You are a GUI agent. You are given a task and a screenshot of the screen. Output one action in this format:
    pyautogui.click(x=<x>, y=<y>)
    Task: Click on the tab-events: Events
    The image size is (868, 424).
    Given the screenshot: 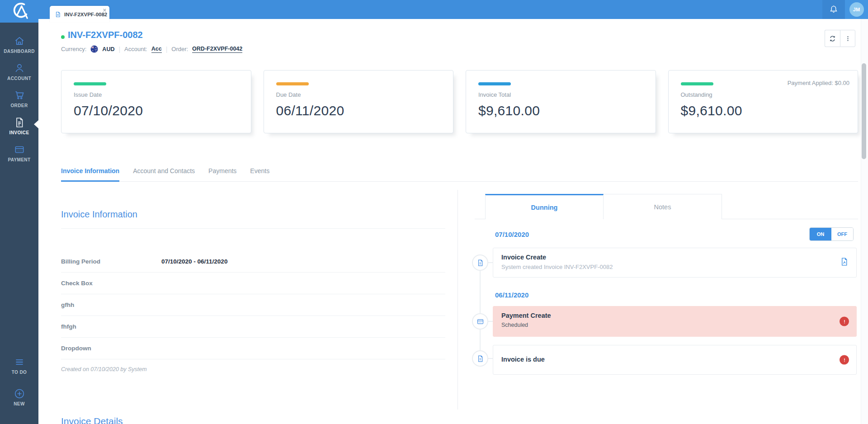 What is the action you would take?
    pyautogui.click(x=259, y=174)
    